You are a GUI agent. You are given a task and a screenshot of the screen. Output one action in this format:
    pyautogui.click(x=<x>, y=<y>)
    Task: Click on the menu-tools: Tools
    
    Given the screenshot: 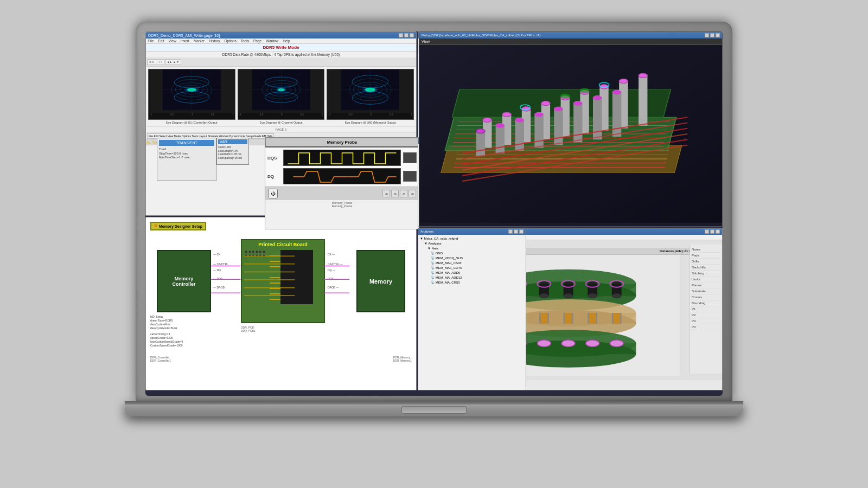 What is the action you would take?
    pyautogui.click(x=245, y=41)
    